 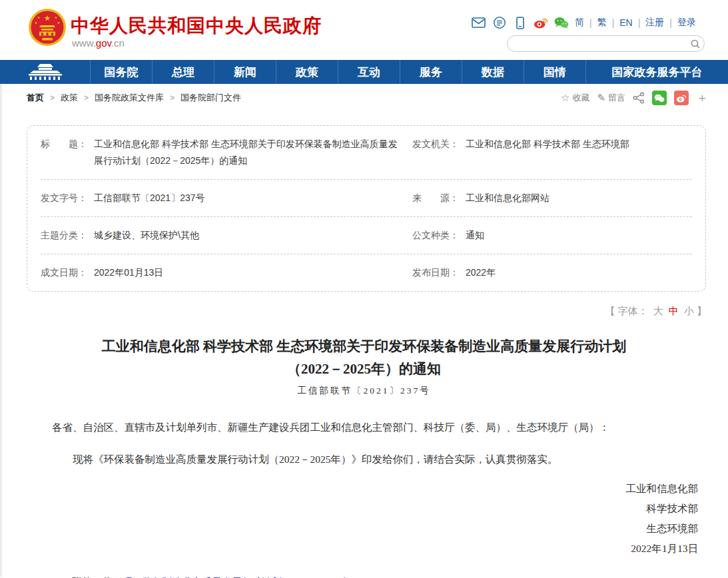 I want to click on nav-item-national-conditions: 国情, so click(x=554, y=72).